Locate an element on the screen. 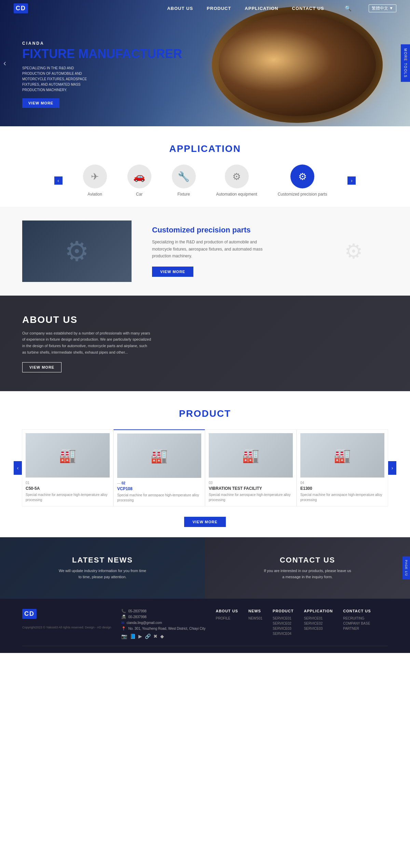 The image size is (410, 868). hero-prev-arrow: ‹ is located at coordinates (5, 63).